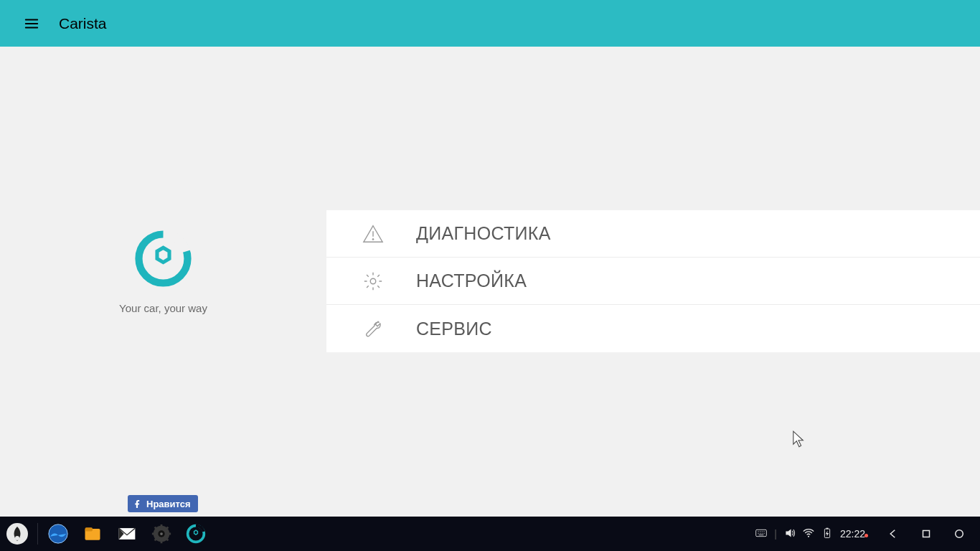 This screenshot has width=980, height=551. What do you see at coordinates (653, 234) in the screenshot?
I see `menu-item-diagnostics: ДИАГНОСТИКА` at bounding box center [653, 234].